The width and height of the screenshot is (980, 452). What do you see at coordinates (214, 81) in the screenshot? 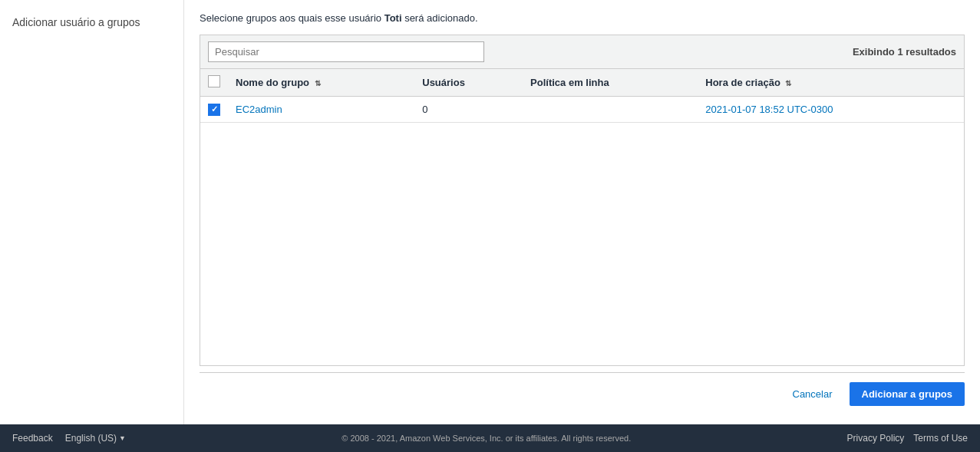
I see `select-all-checkbox` at bounding box center [214, 81].